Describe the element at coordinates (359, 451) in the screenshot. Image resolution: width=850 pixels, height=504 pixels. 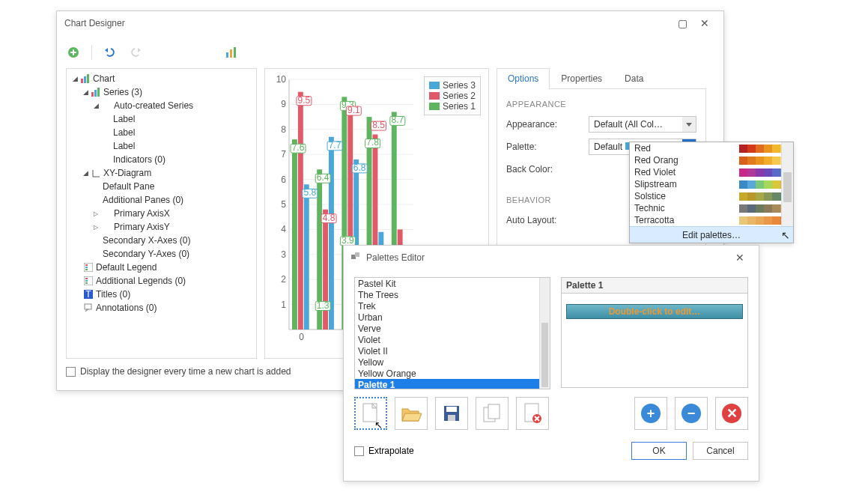
I see `extrapolate-checkbox` at that location.